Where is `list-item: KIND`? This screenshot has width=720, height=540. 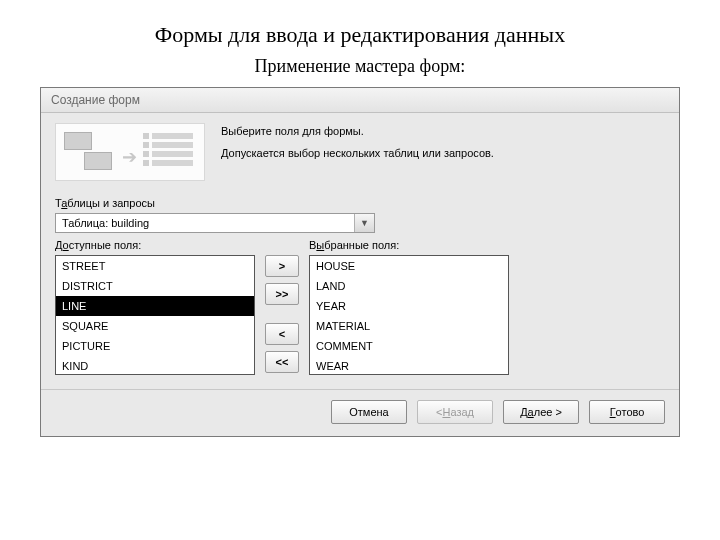
list-item: KIND is located at coordinates (155, 366).